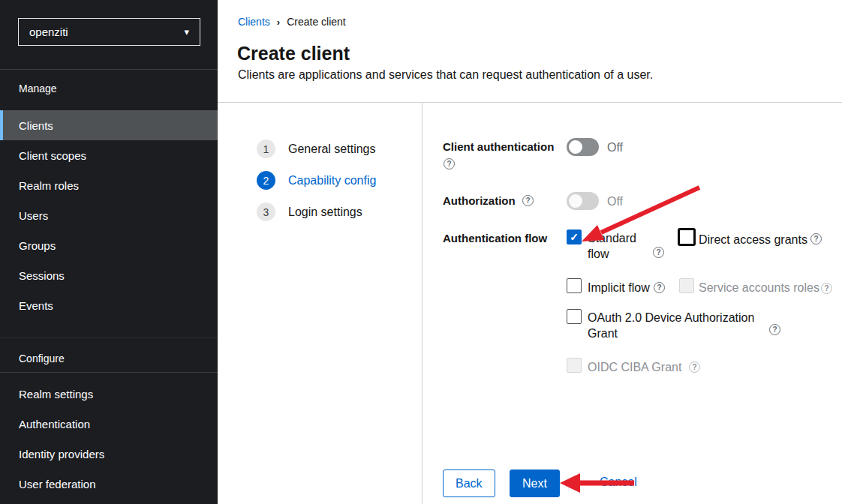  I want to click on back-button: Back, so click(469, 483).